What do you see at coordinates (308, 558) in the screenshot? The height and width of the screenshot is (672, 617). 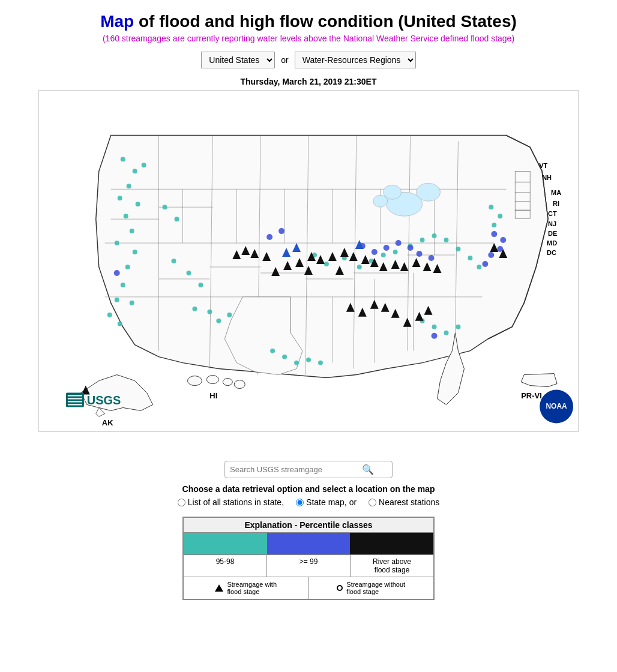 I see `legend-section: Explanation - Percentile classes 95-98 >…` at bounding box center [308, 558].